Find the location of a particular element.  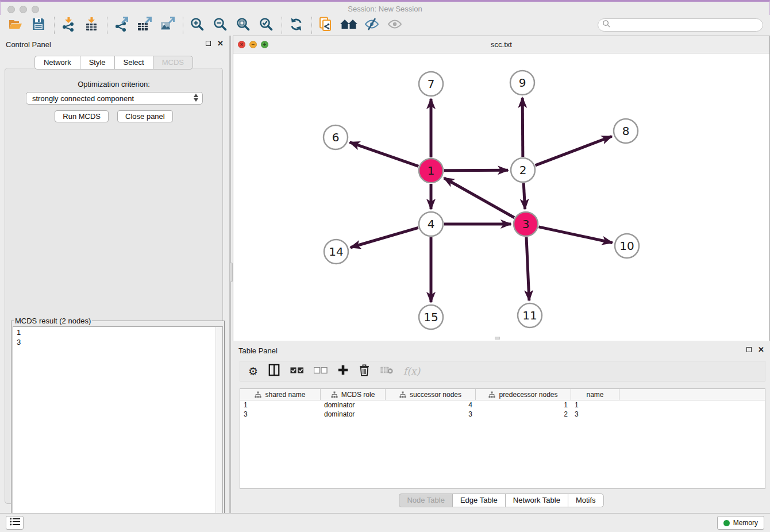

tab-motifs: Motifs is located at coordinates (586, 500).